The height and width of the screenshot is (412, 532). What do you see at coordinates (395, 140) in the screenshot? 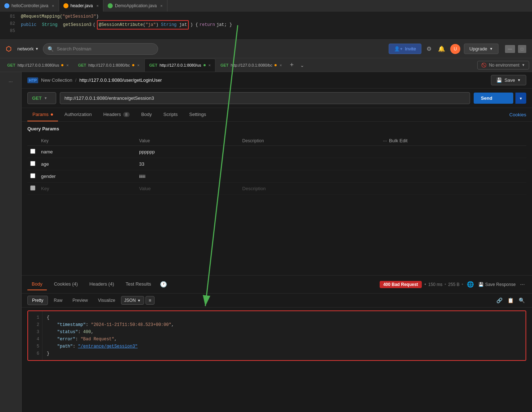
I see `bulk-edit-button: ··· Bulk Edit` at bounding box center [395, 140].